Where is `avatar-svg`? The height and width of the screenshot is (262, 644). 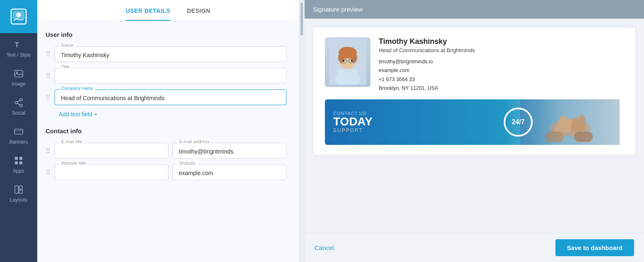 avatar-svg is located at coordinates (348, 62).